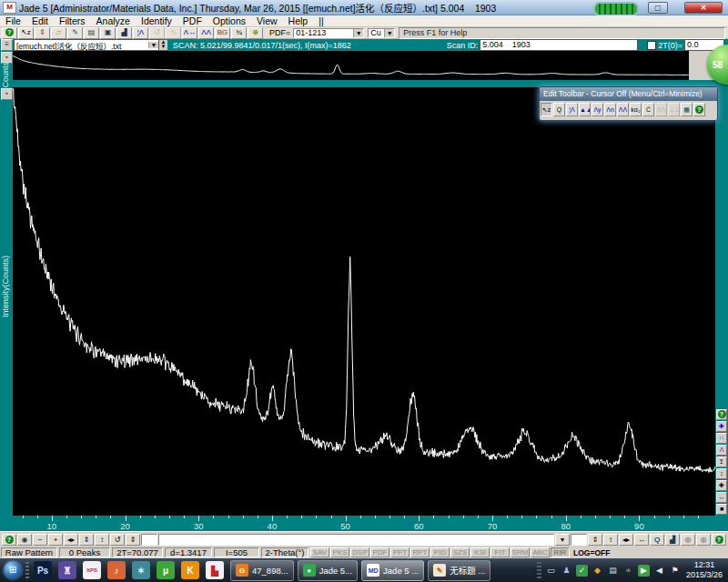 The image size is (728, 582). I want to click on fill-peaks-button: ▲▲, so click(584, 109).